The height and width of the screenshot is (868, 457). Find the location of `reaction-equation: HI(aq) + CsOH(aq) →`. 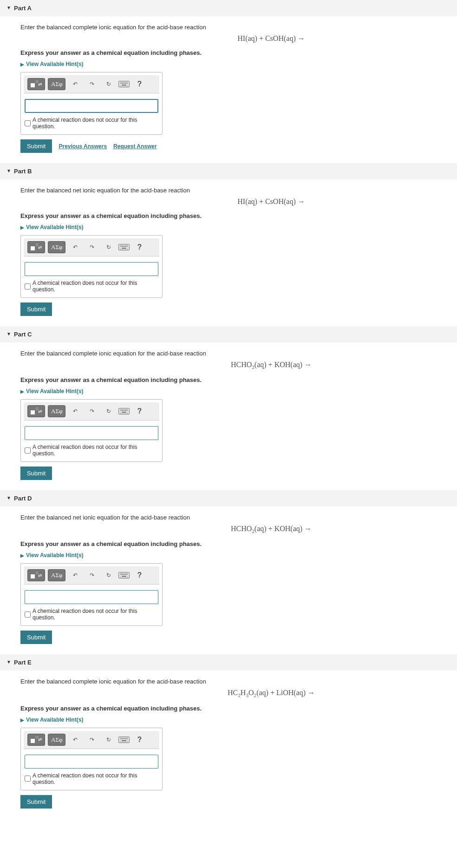

reaction-equation: HI(aq) + CsOH(aq) → is located at coordinates (183, 202).